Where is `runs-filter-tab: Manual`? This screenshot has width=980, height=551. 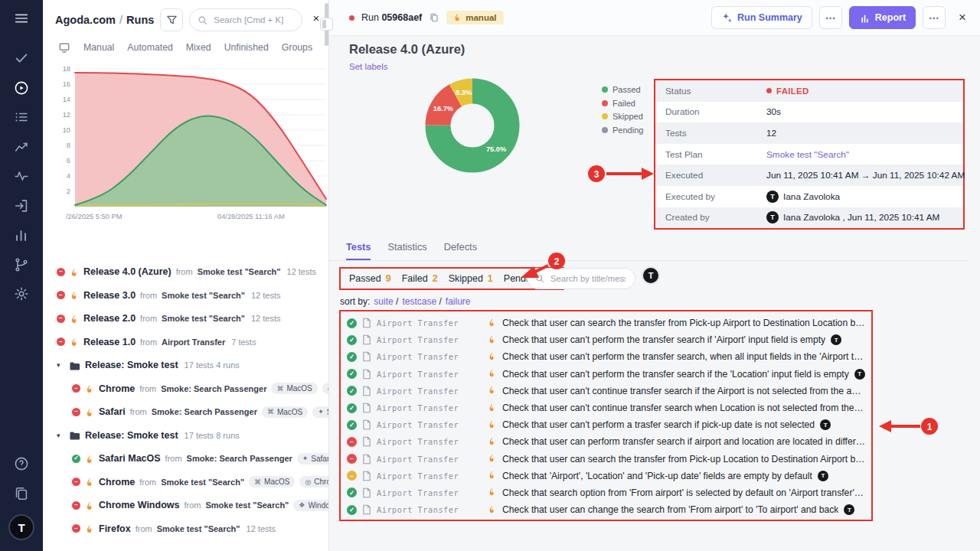
runs-filter-tab: Manual is located at coordinates (99, 47).